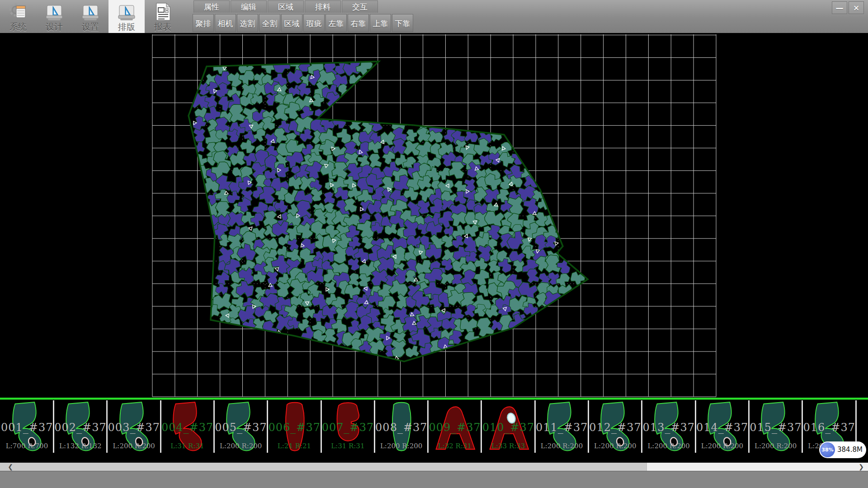  What do you see at coordinates (776, 427) in the screenshot?
I see `piece-thumbnail-15: 015_#37L:200 R:200` at bounding box center [776, 427].